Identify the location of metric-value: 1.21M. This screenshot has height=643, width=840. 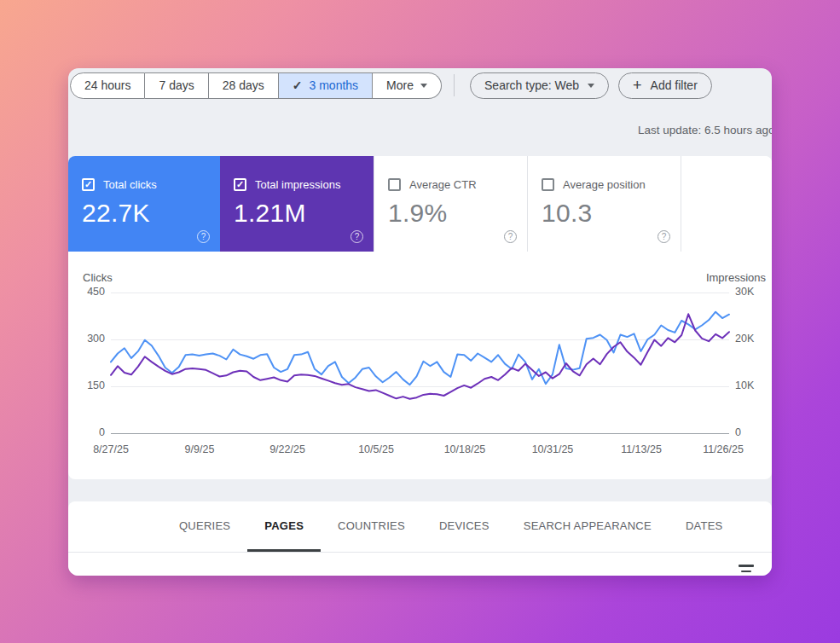
(304, 213).